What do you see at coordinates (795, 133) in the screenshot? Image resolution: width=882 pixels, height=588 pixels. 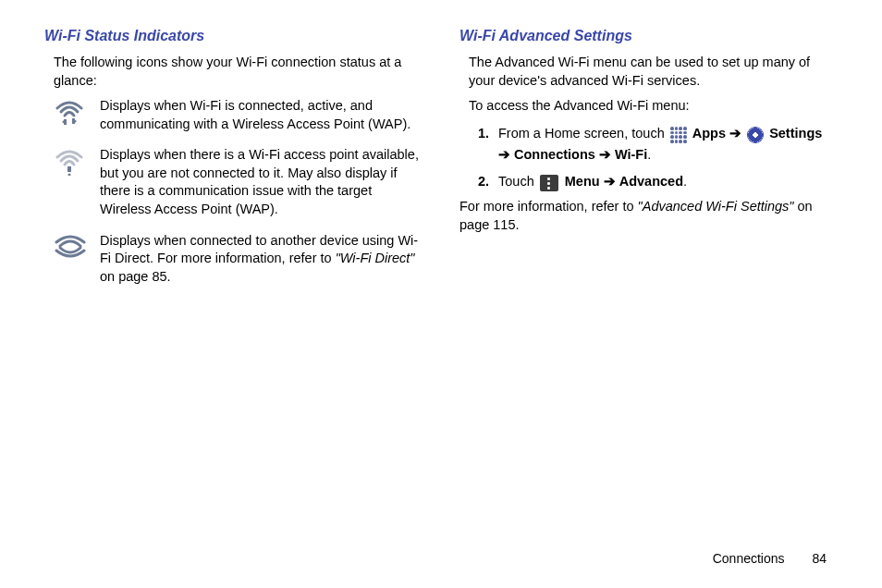 I see `settings-label: Settings` at bounding box center [795, 133].